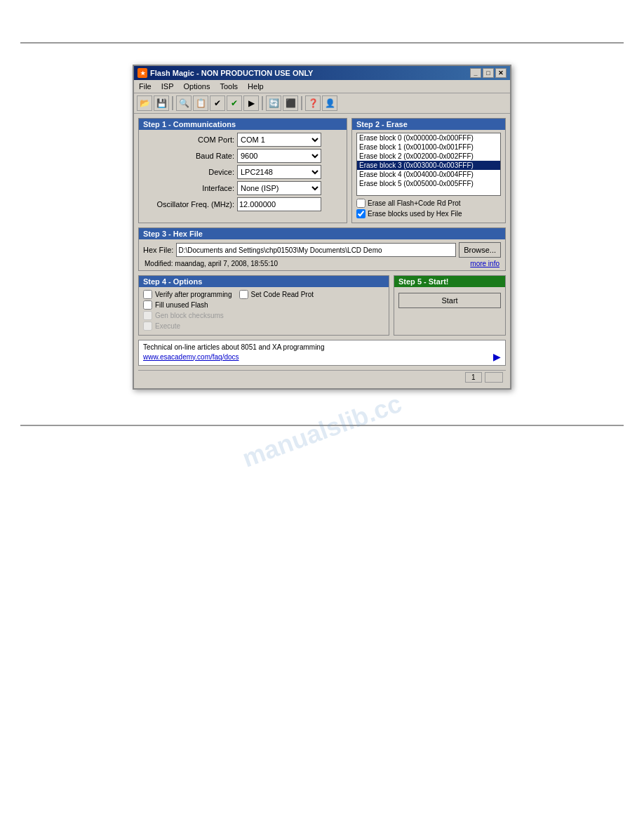 This screenshot has width=644, height=834. I want to click on menu-file: File, so click(145, 86).